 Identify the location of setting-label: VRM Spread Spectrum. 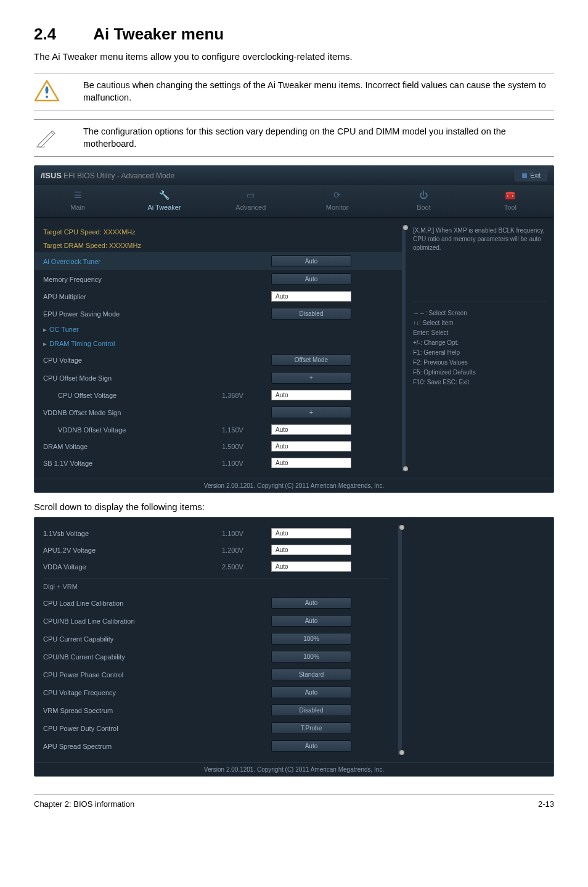
(133, 711).